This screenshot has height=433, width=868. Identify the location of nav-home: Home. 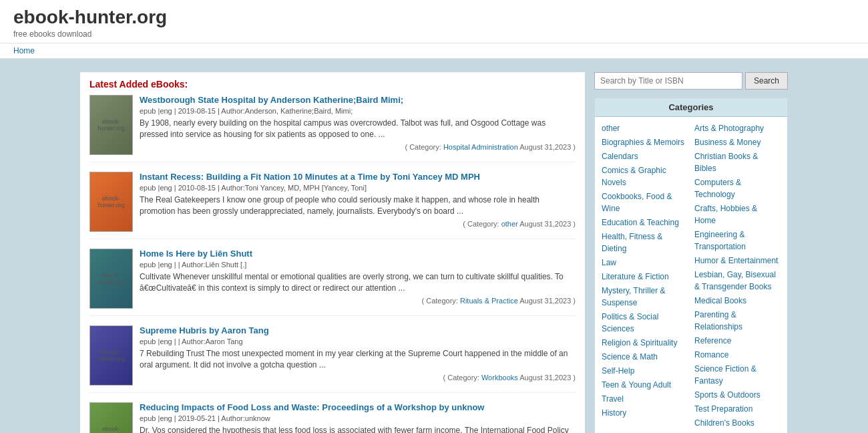
(24, 51).